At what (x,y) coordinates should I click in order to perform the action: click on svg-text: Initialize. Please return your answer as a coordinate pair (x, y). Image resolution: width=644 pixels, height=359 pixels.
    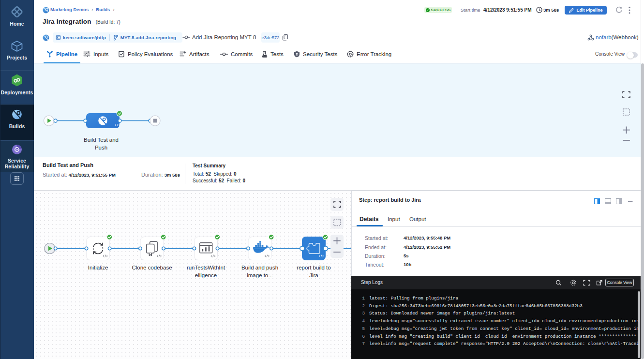
    Looking at the image, I should click on (98, 268).